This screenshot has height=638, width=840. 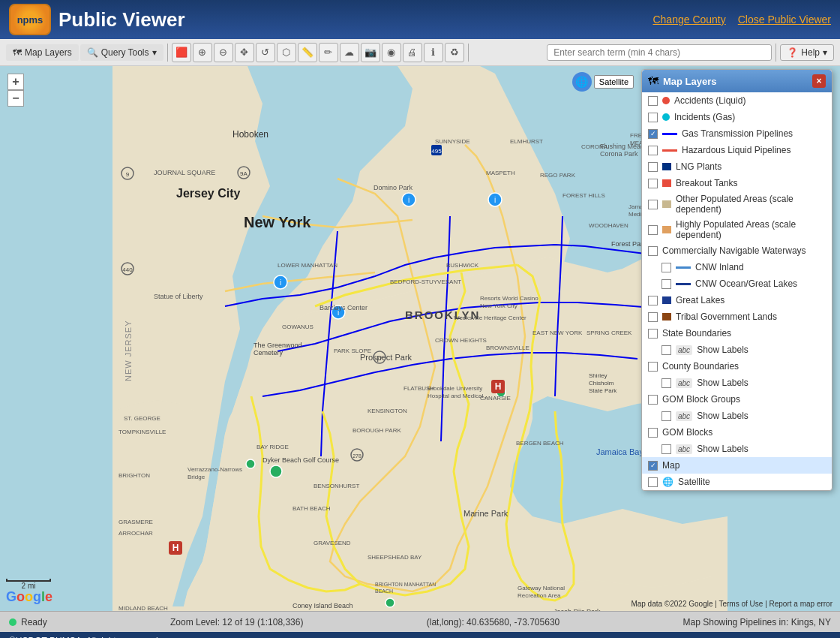 What do you see at coordinates (736, 101) in the screenshot?
I see `layer-item-accidents: Accidents (Liquid)` at bounding box center [736, 101].